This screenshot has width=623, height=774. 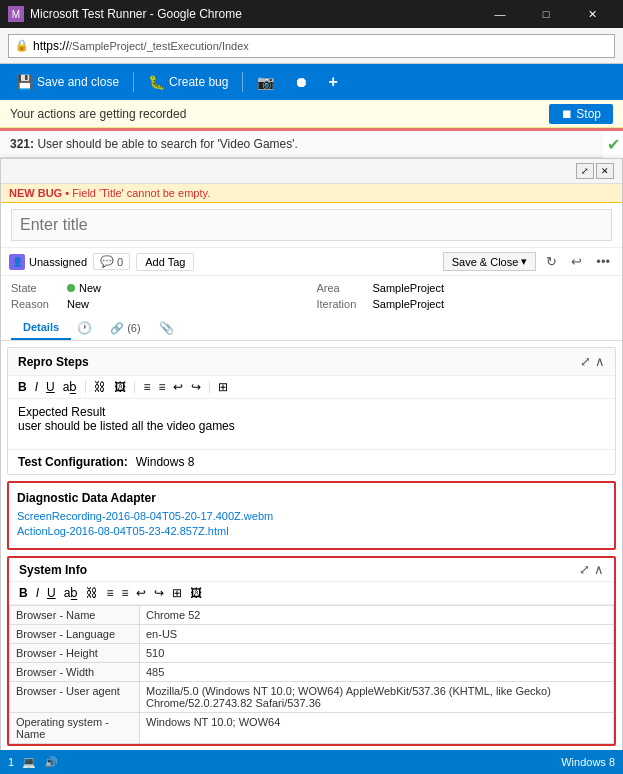 I want to click on iteration-field-row: Iteration SampleProject, so click(x=465, y=304).